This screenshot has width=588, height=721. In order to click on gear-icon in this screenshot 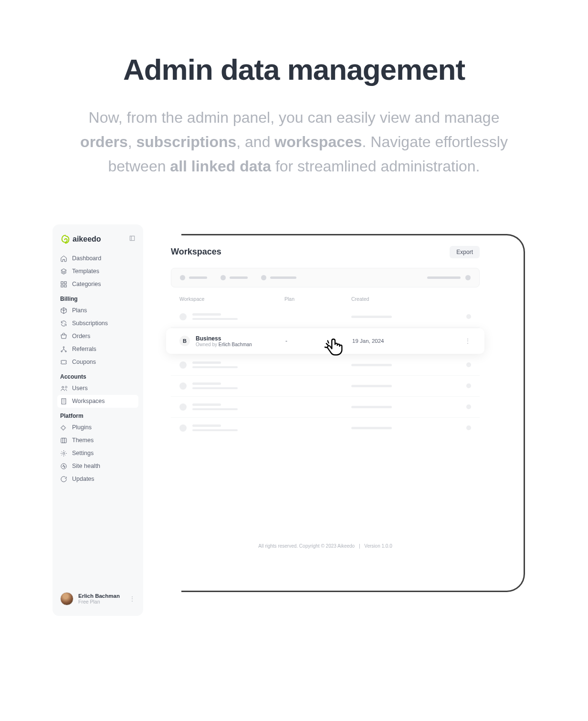, I will do `click(64, 454)`.